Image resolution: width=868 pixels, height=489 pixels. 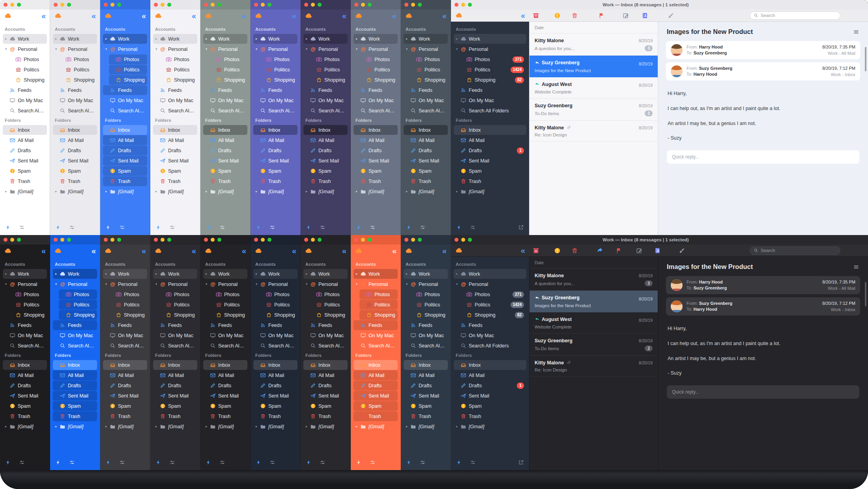 I want to click on sort-header: Date, so click(x=593, y=263).